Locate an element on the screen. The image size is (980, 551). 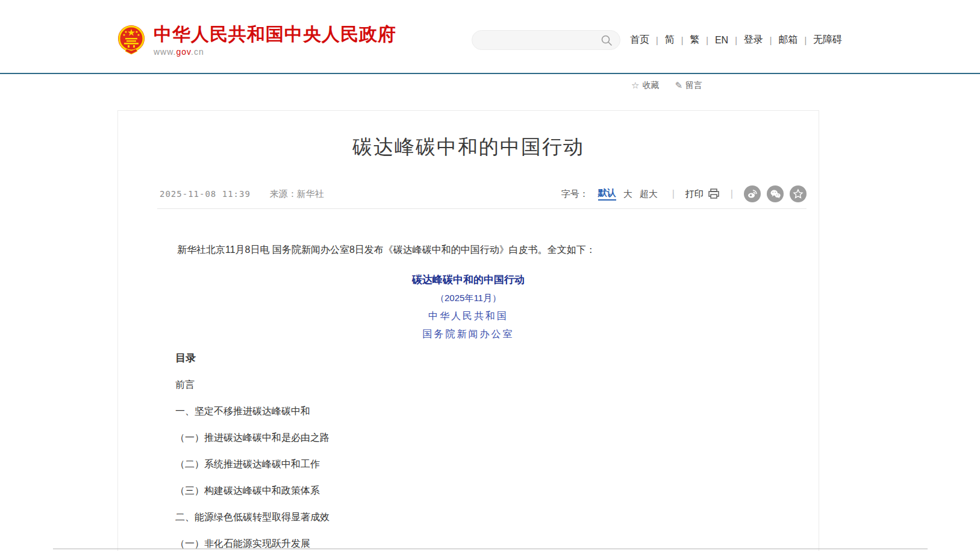
nav-traditional: 繁 is located at coordinates (694, 40).